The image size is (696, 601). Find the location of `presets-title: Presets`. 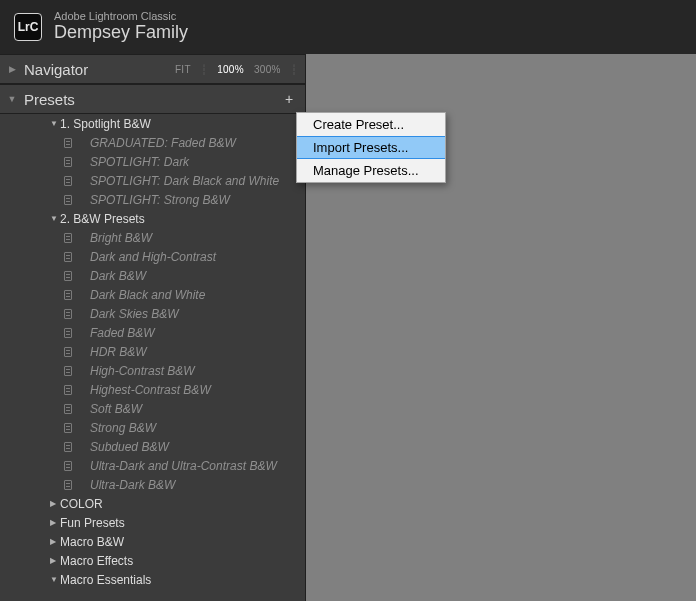

presets-title: Presets is located at coordinates (152, 100).